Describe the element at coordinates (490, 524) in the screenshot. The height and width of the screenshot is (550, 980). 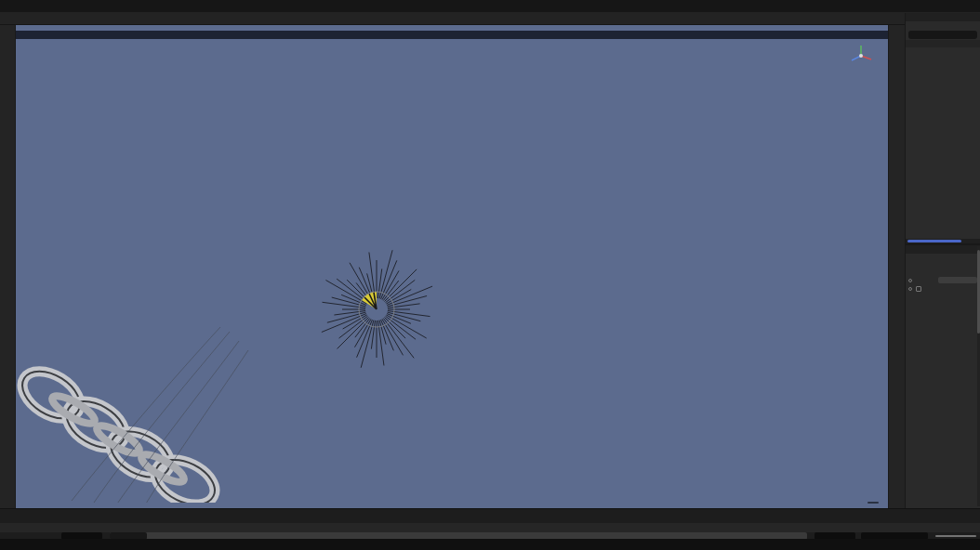
I see `timeline-panel` at that location.